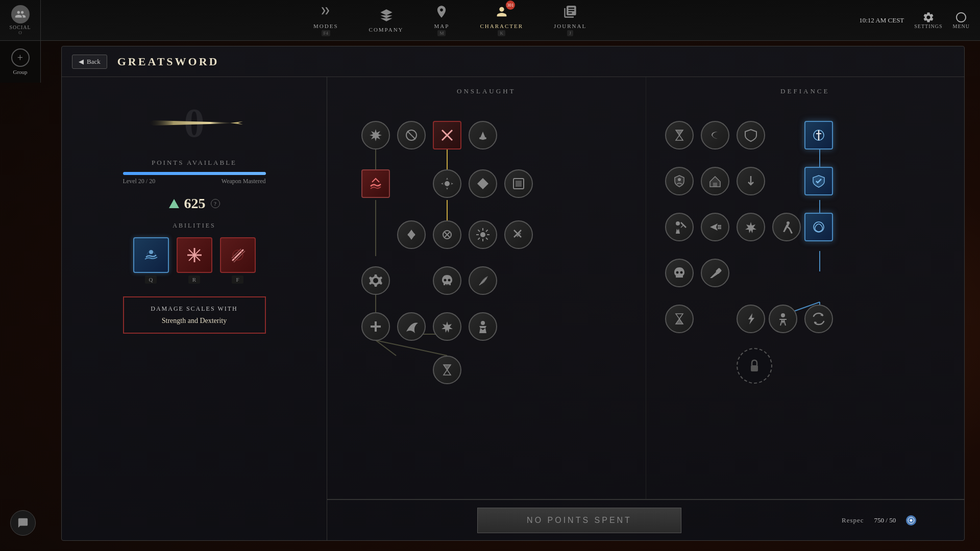 The width and height of the screenshot is (980, 551). Describe the element at coordinates (411, 327) in the screenshot. I see `skill-node-o17` at that location.